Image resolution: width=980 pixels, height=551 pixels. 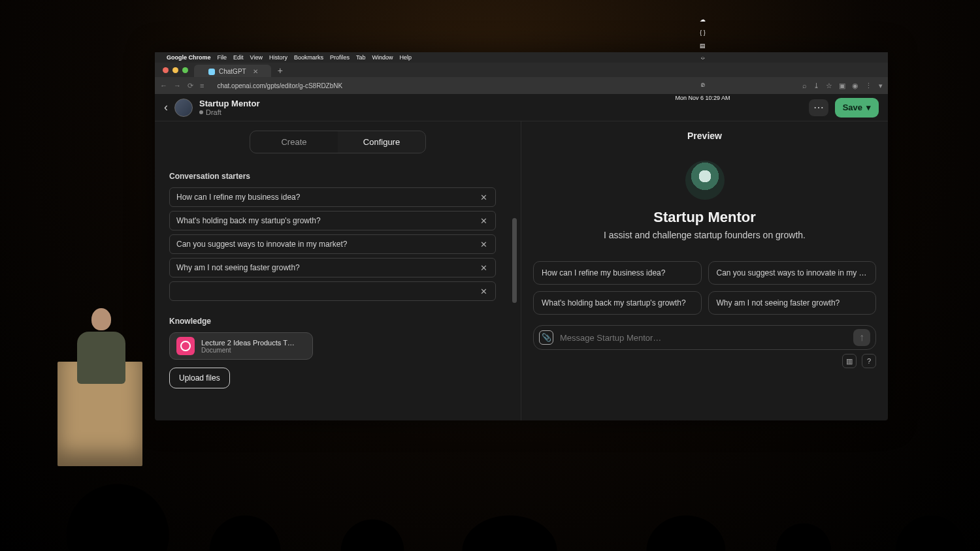 I want to click on save-button: Save ▾, so click(x=857, y=108).